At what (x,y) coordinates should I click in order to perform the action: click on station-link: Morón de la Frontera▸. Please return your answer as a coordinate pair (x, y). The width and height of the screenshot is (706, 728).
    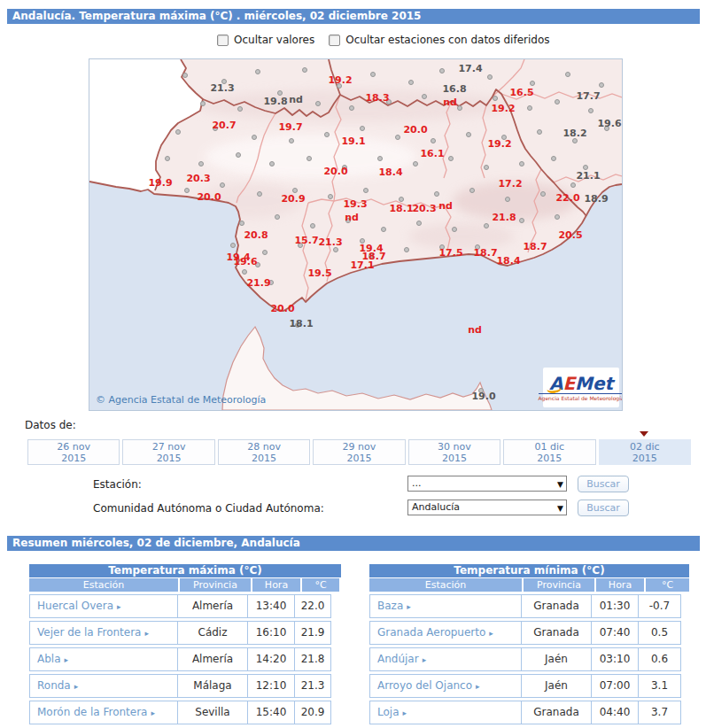
    Looking at the image, I should click on (104, 712).